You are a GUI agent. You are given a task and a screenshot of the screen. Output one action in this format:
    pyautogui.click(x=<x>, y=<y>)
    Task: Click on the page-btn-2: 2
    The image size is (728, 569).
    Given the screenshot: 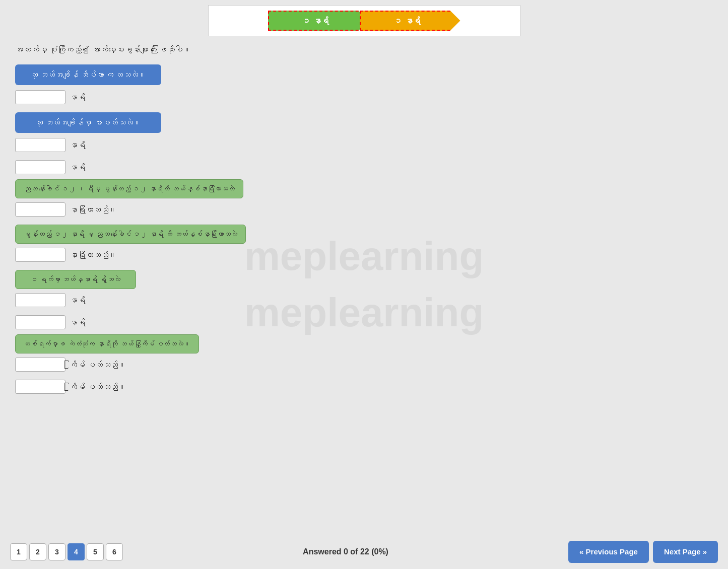 What is the action you would take?
    pyautogui.click(x=38, y=552)
    